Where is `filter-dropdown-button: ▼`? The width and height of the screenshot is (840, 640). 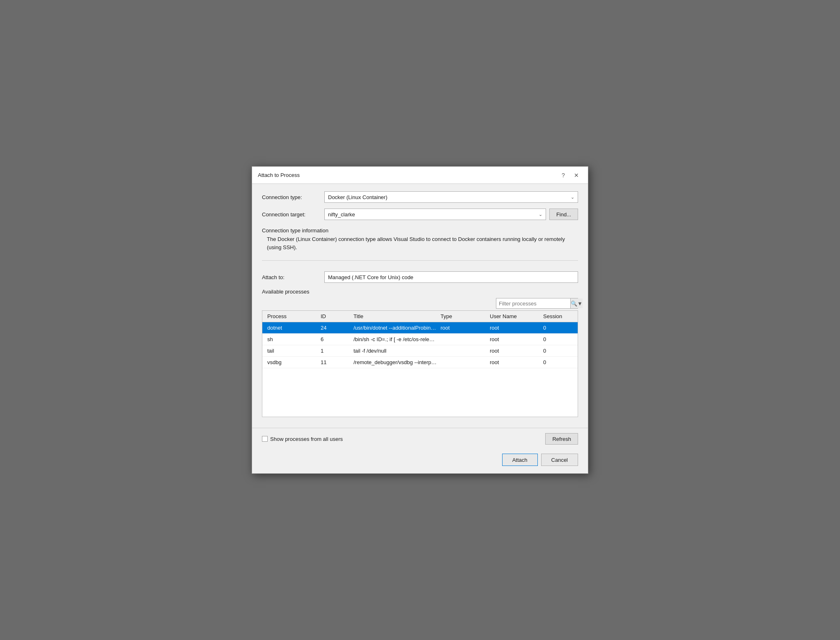
filter-dropdown-button: ▼ is located at coordinates (580, 303).